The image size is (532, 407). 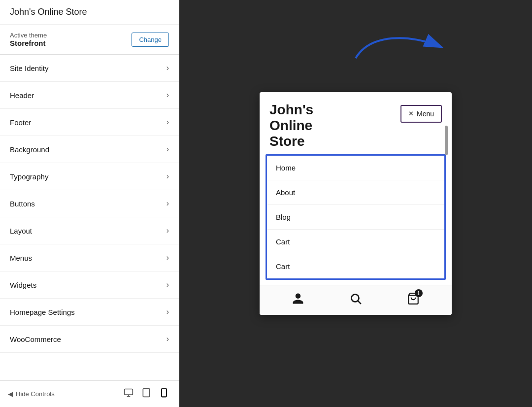 What do you see at coordinates (90, 204) in the screenshot?
I see `sidebar-item-buttons: Buttons ›` at bounding box center [90, 204].